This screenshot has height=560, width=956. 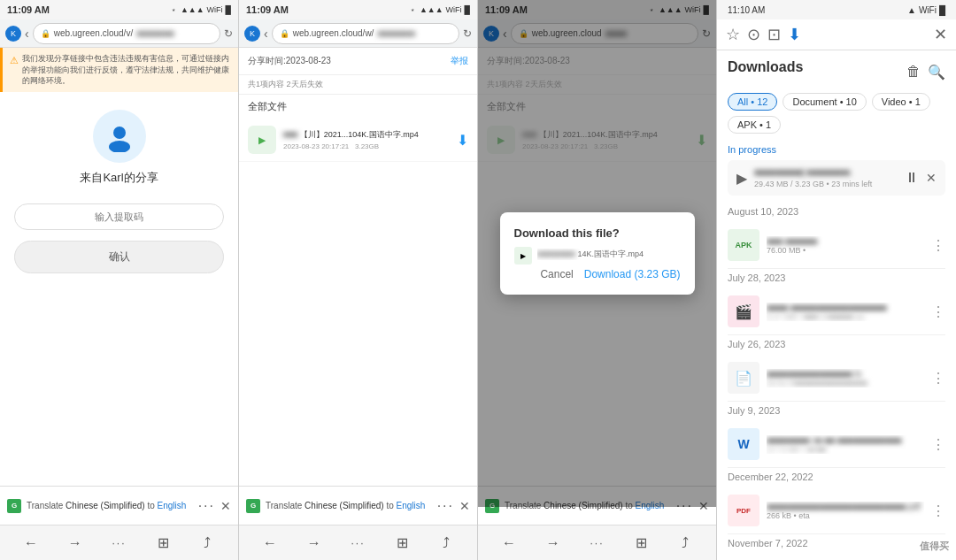 I want to click on in-progress-label: In progress, so click(x=836, y=150).